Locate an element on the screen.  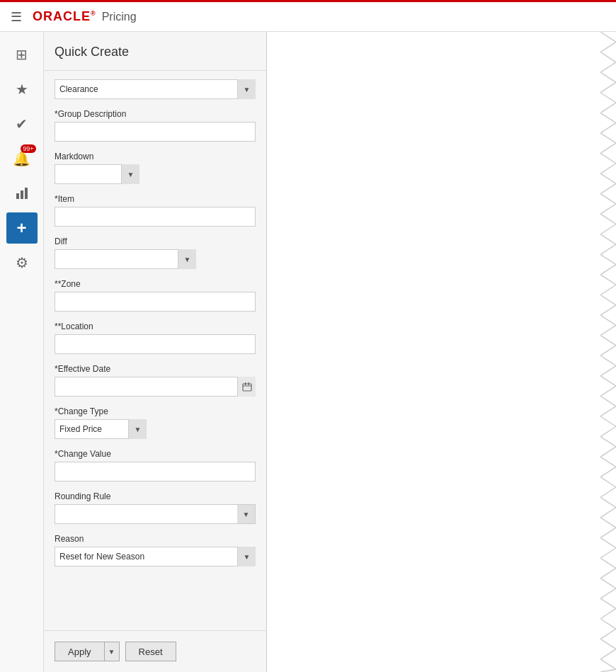
diff-select: Option 1 Option 2 is located at coordinates (125, 259).